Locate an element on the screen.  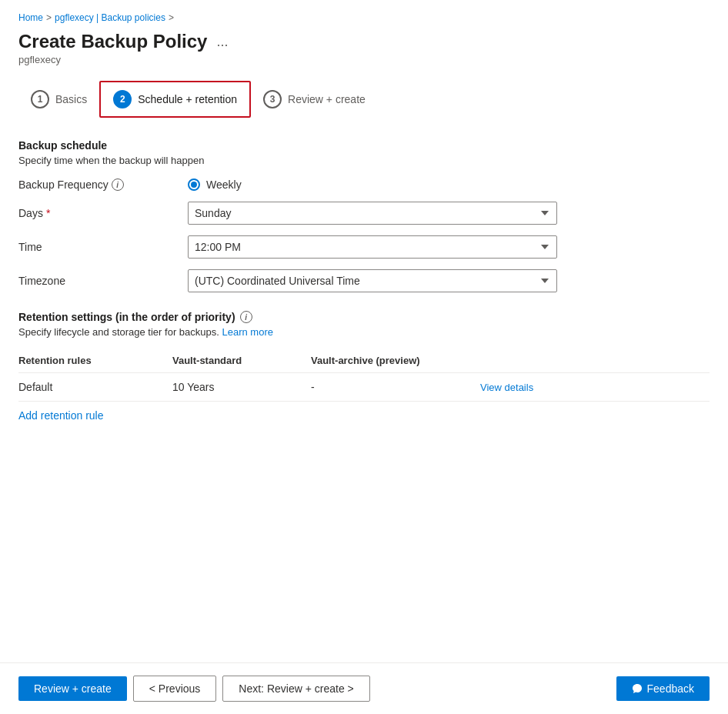
retention-settings-section: Retention settings (in the order of prio… is located at coordinates (364, 366).